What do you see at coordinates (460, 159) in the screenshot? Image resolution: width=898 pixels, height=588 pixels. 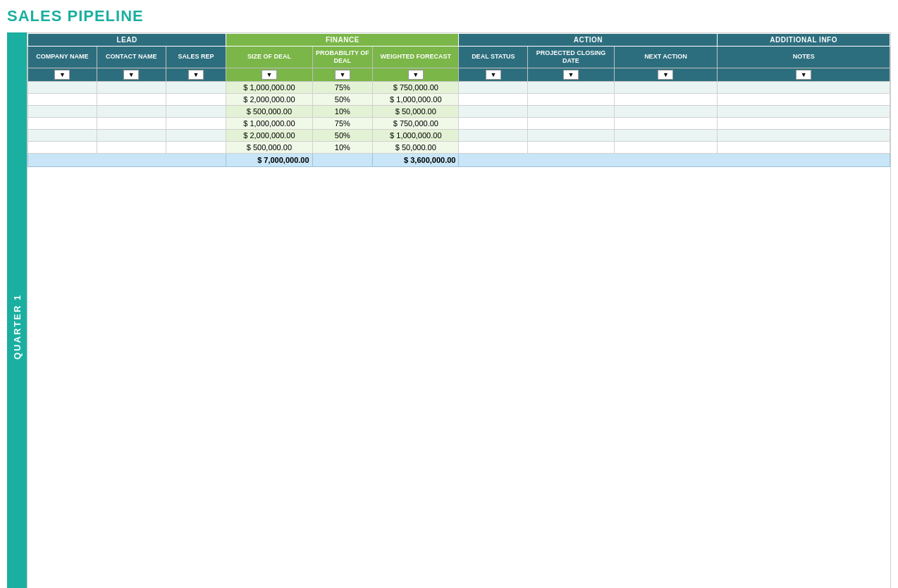 I see `total-row: $ 7,000,000.00 $ 3,600,000.00` at bounding box center [460, 159].